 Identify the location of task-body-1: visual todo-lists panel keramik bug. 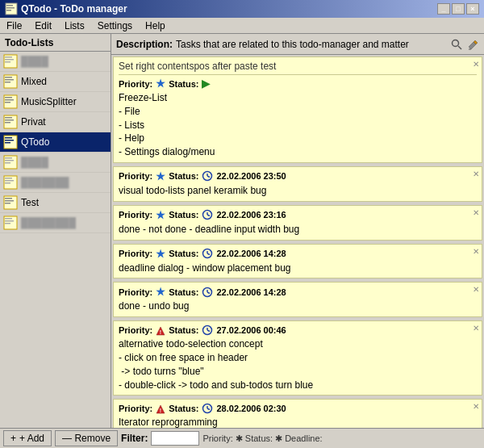
(298, 191).